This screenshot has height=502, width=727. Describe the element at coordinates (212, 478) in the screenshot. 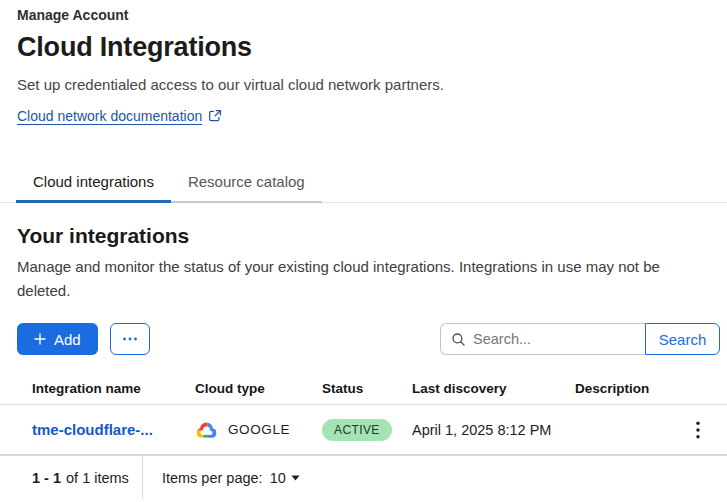

I see `items-per-page-label: Items per page:` at that location.